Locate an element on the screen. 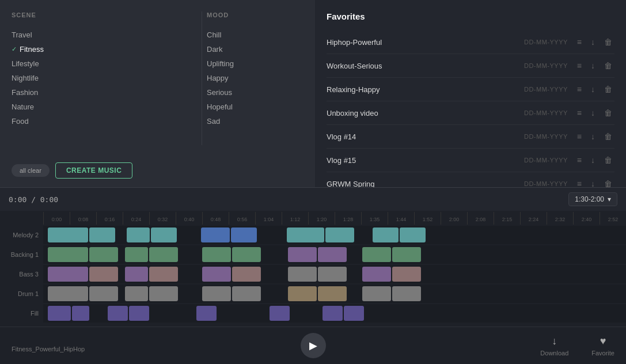  fav-edit-6: ≡ is located at coordinates (579, 183).